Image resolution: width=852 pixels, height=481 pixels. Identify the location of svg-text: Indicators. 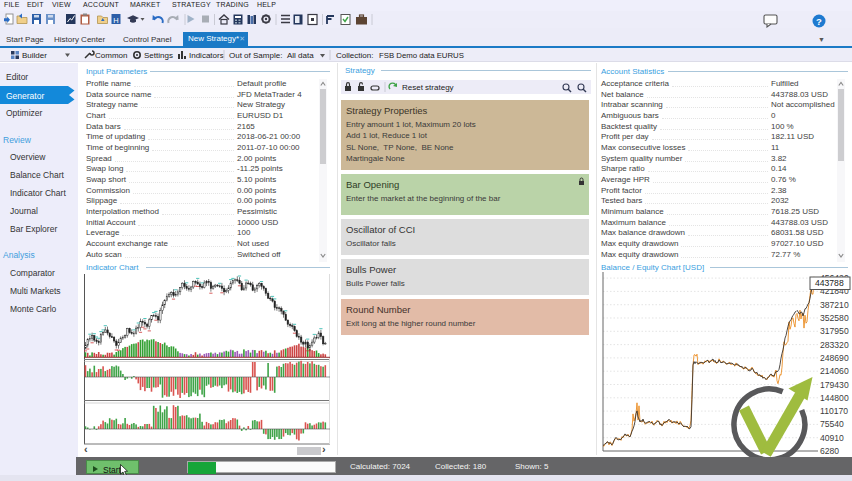
(206, 56).